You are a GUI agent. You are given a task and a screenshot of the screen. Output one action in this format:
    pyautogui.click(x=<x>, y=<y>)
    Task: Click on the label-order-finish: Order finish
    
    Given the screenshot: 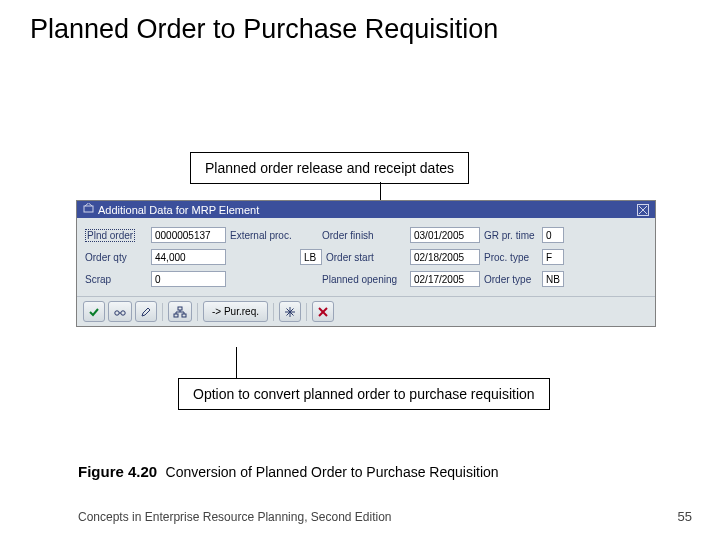 What is the action you would take?
    pyautogui.click(x=364, y=236)
    